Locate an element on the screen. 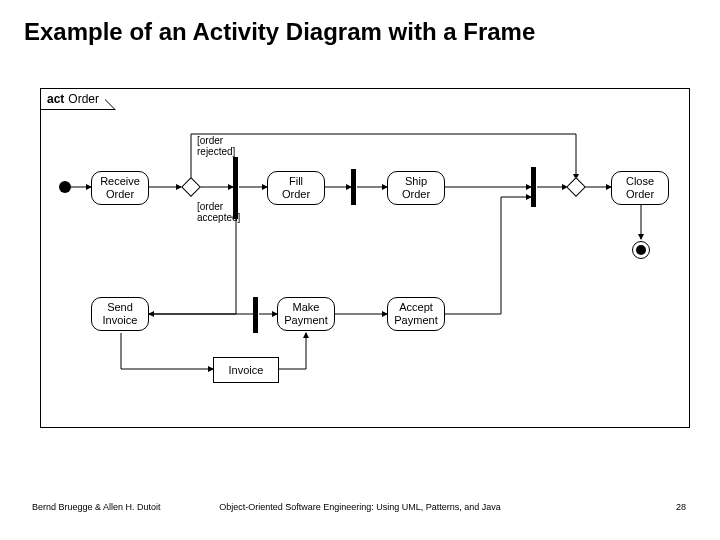 The image size is (720, 540). activity-make-payment: MakePayment is located at coordinates (306, 314).